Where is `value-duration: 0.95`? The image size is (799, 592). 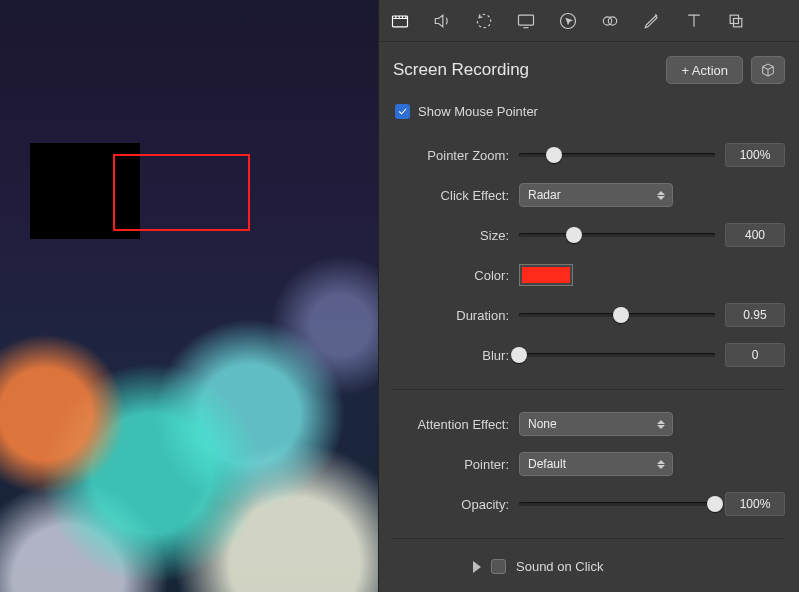
value-duration: 0.95 is located at coordinates (755, 315).